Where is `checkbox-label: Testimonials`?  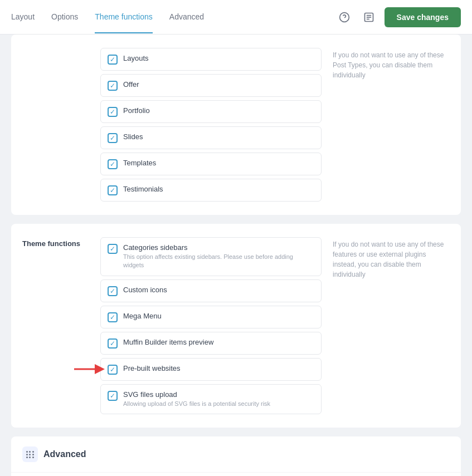
checkbox-label: Testimonials is located at coordinates (143, 189).